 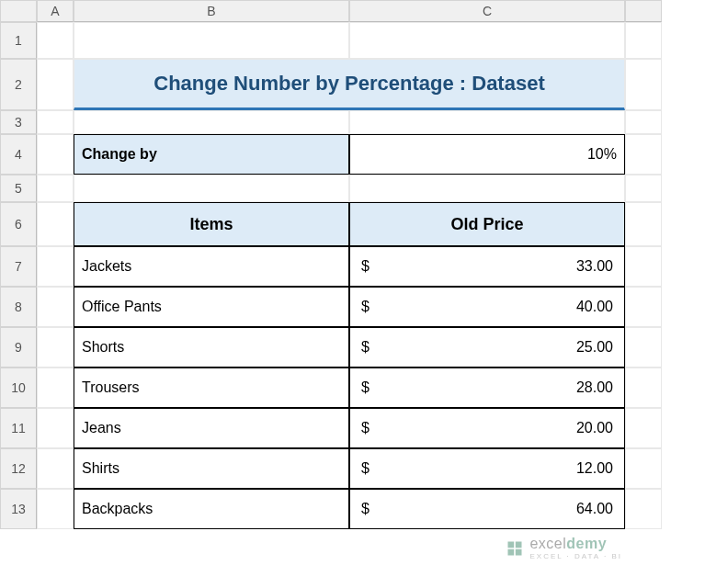 I want to click on price-amount: 28.00, so click(x=597, y=388).